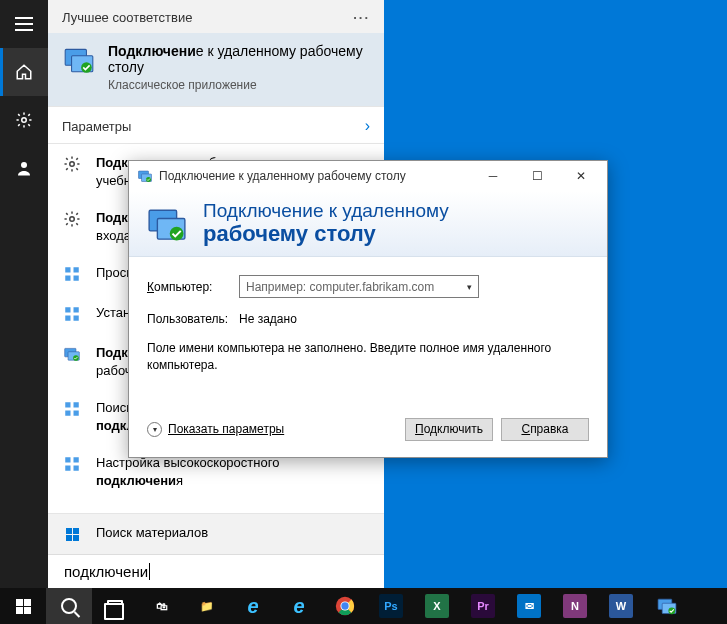  What do you see at coordinates (216, 125) in the screenshot?
I see `params-header: Параметры ›` at bounding box center [216, 125].